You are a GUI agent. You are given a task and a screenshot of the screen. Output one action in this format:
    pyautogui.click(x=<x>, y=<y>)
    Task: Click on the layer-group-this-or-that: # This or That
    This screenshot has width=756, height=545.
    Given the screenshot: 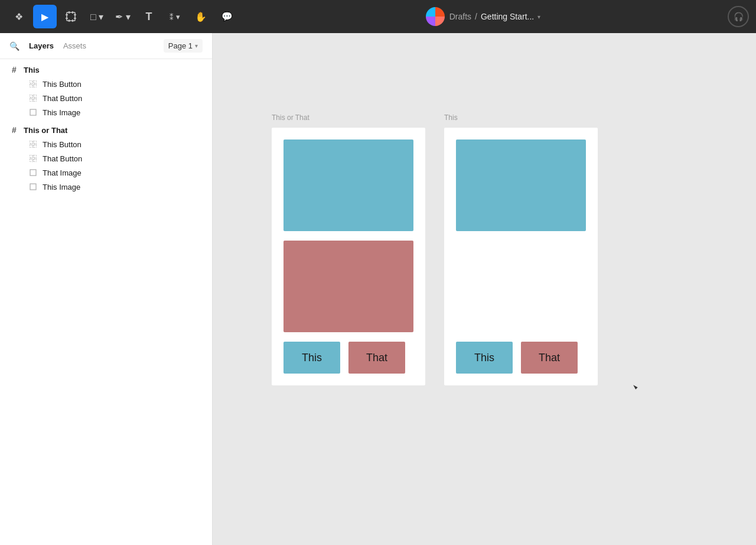 What is the action you would take?
    pyautogui.click(x=106, y=130)
    